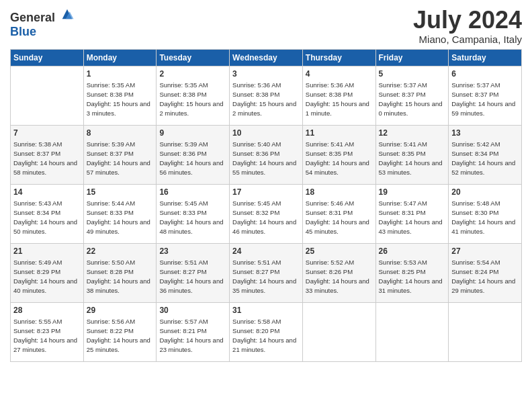 The height and width of the screenshot is (411, 532). I want to click on day-info: Sunrise: 5:39 AMSunset: 8:36 PMDaylight:…, so click(193, 158).